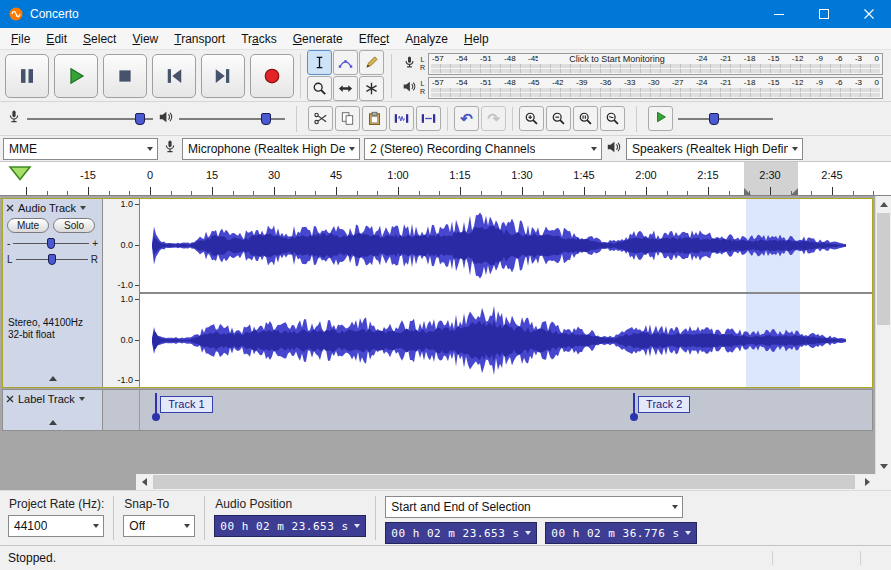 This screenshot has height=570, width=891. What do you see at coordinates (402, 118) in the screenshot?
I see `trim-audio-icon` at bounding box center [402, 118].